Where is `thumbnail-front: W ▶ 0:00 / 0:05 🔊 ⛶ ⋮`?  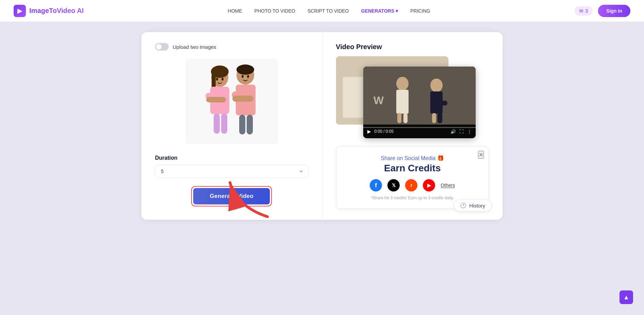 thumbnail-front: W ▶ 0:00 / 0:05 🔊 ⛶ ⋮ is located at coordinates (419, 102).